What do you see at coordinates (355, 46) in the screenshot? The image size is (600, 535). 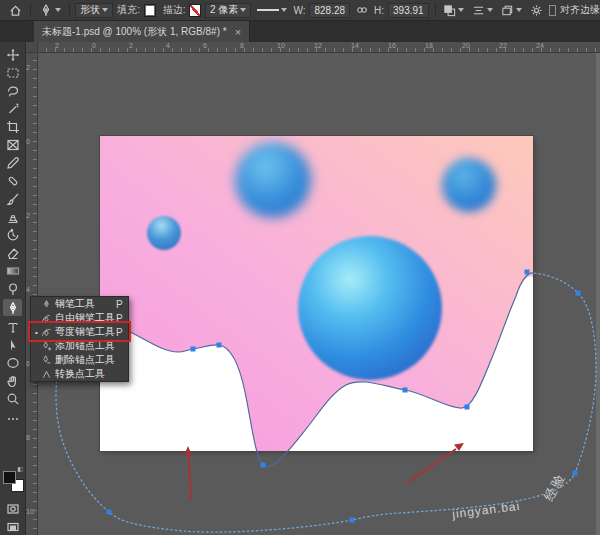 I see `h-ruler-label: 14` at bounding box center [355, 46].